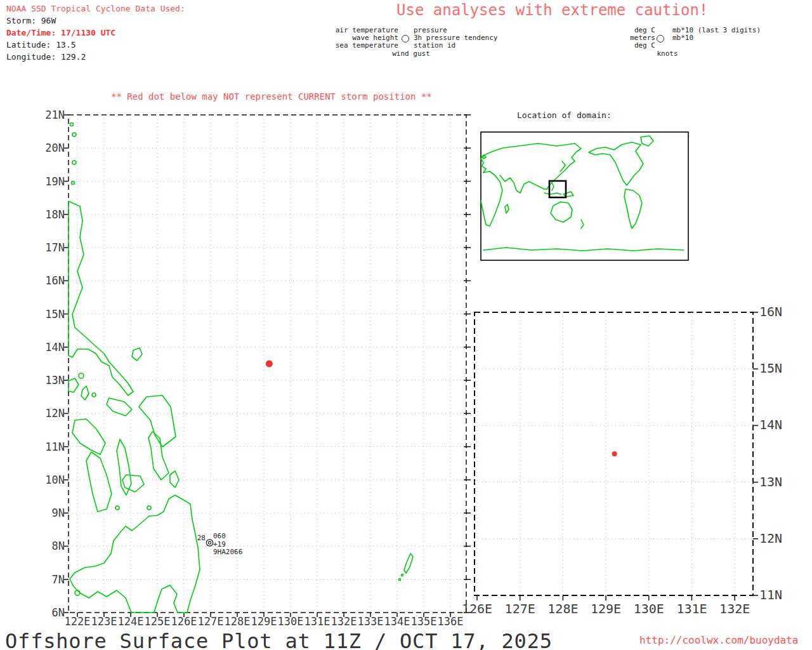 The width and height of the screenshot is (812, 650). Describe the element at coordinates (344, 621) in the screenshot. I see `main-lon-label: 132E` at that location.